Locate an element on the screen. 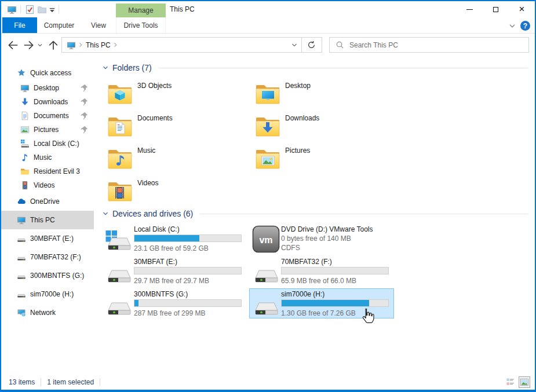 This screenshot has height=392, width=536. drive-tile-30mbfat-e: 30MBFAT (E:)29.7 MB free of 29.7 MB is located at coordinates (174, 271).